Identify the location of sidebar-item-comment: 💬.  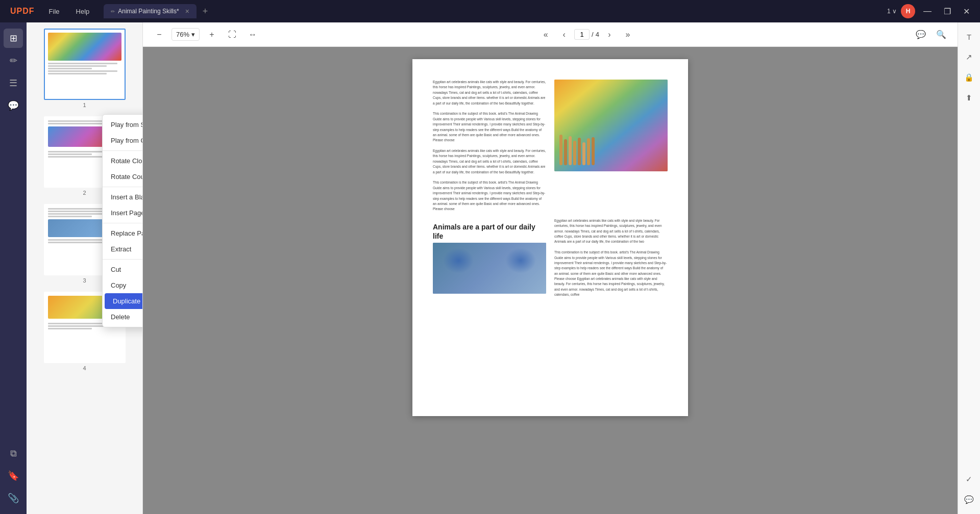
(13, 106).